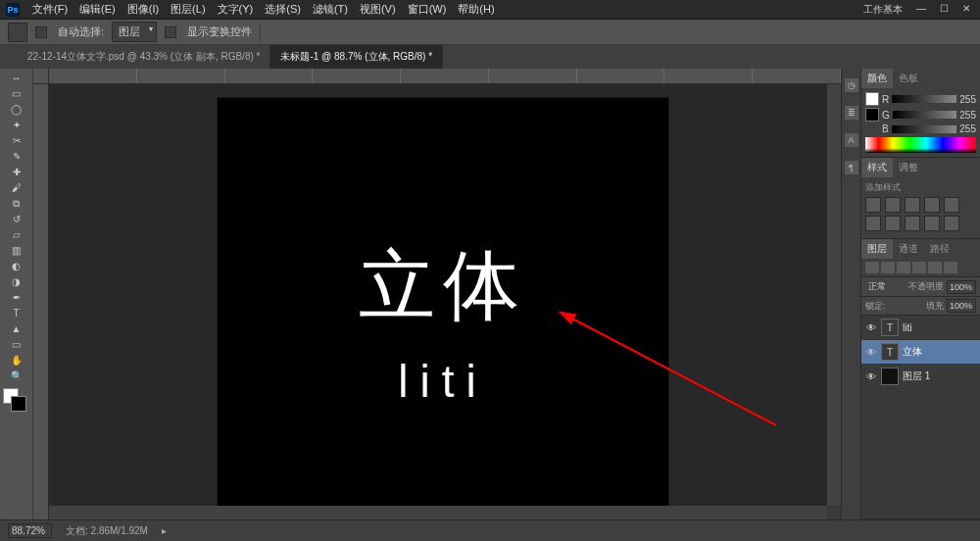 The height and width of the screenshot is (541, 980). What do you see at coordinates (919, 268) in the screenshot?
I see `filter-type-icon` at bounding box center [919, 268].